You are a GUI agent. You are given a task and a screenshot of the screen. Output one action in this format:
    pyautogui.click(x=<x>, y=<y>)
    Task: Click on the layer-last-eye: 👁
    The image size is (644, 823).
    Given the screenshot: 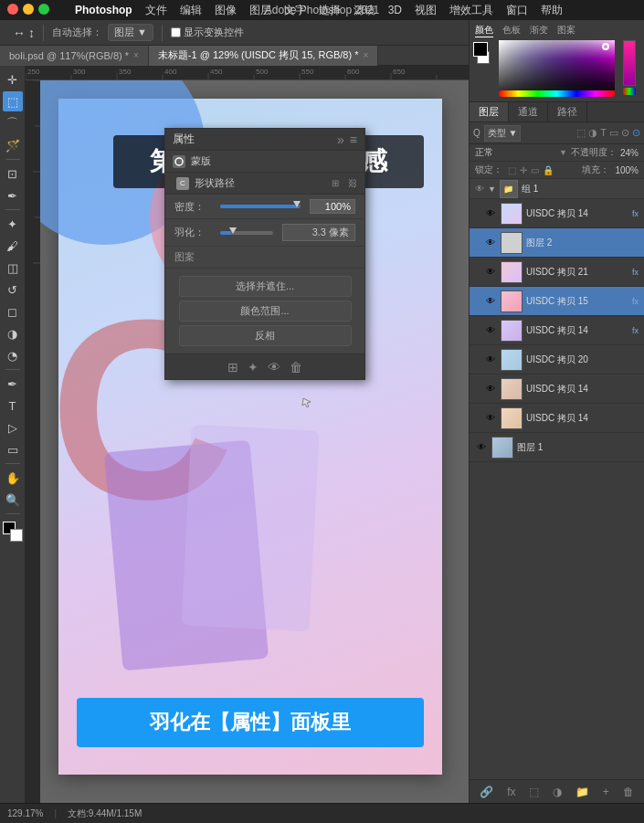 What is the action you would take?
    pyautogui.click(x=481, y=448)
    